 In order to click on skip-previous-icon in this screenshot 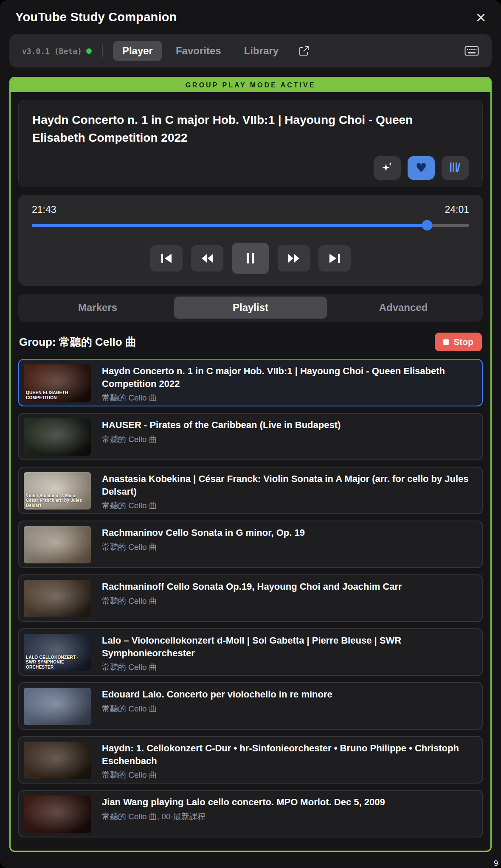, I will do `click(166, 258)`.